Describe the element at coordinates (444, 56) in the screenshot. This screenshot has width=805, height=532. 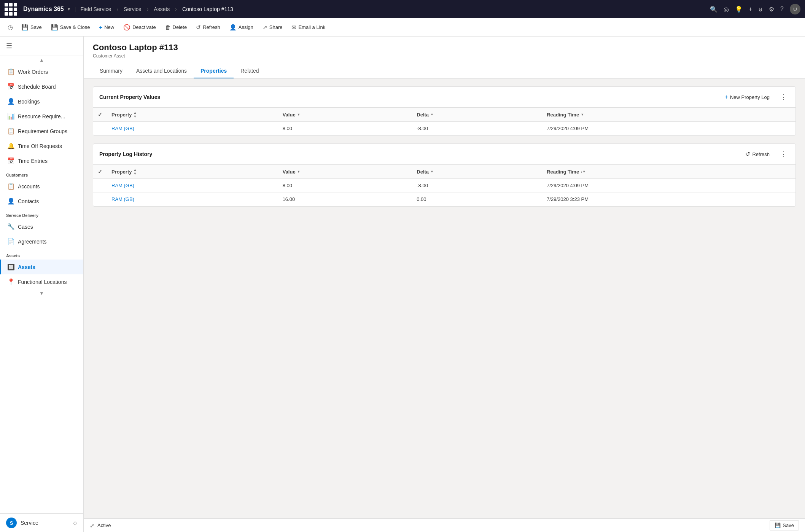
I see `record-subtitle: Customer Asset` at that location.